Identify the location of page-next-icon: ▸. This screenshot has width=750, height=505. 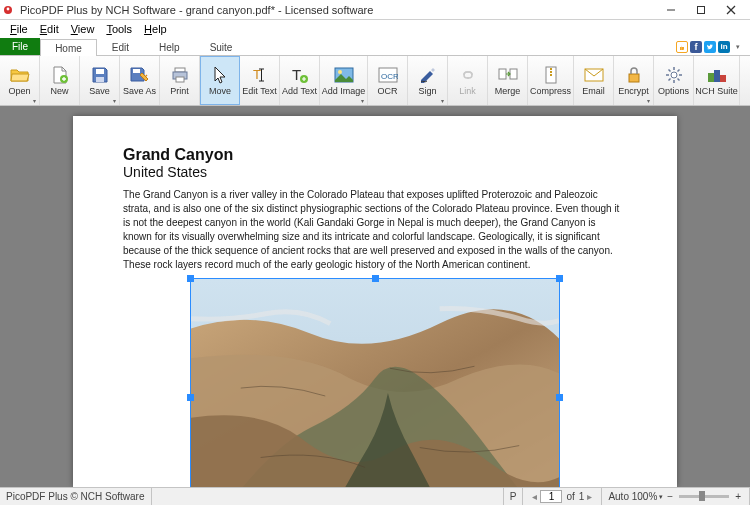
(590, 496).